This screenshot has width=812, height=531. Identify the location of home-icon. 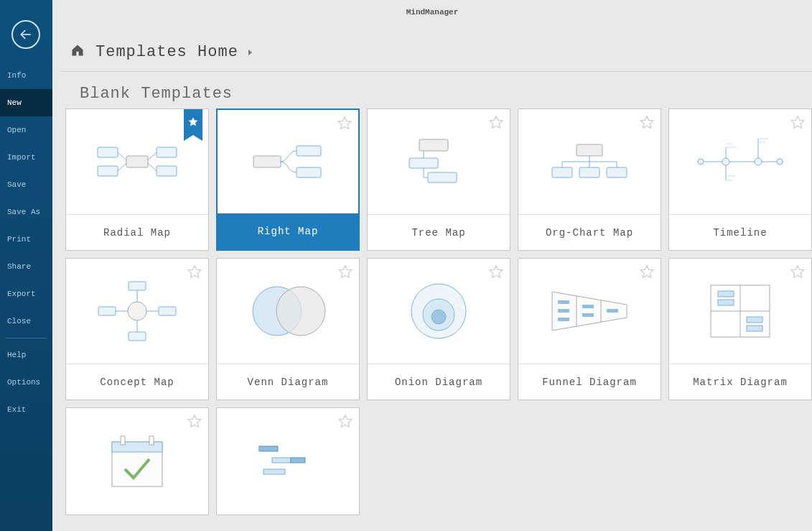
(78, 52).